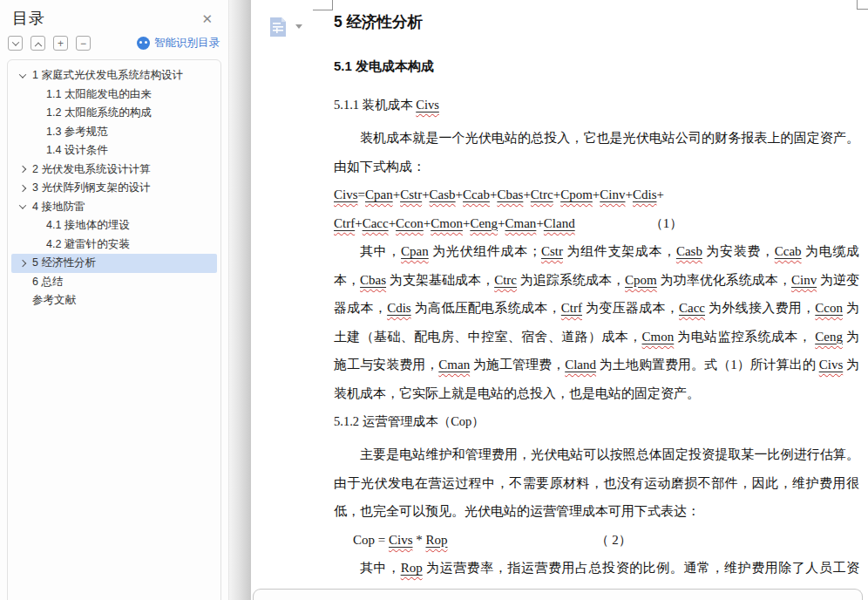  Describe the element at coordinates (207, 19) in the screenshot. I see `close-icon: ✕` at that location.